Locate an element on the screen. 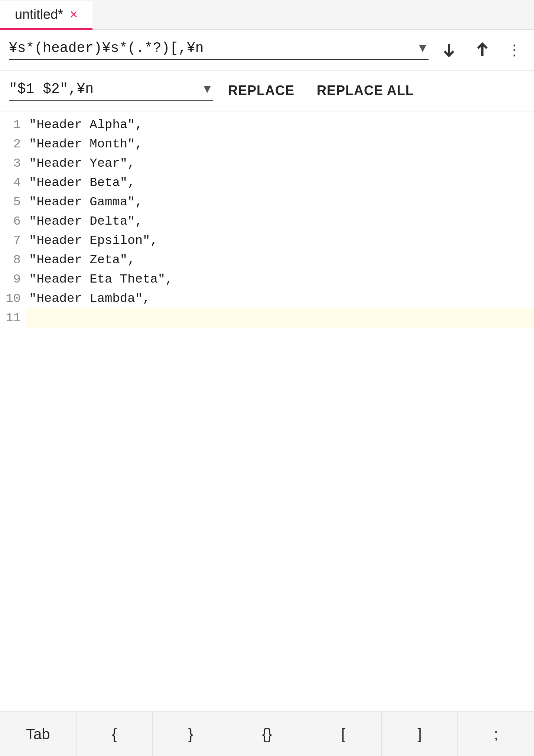  code-line is located at coordinates (280, 318).